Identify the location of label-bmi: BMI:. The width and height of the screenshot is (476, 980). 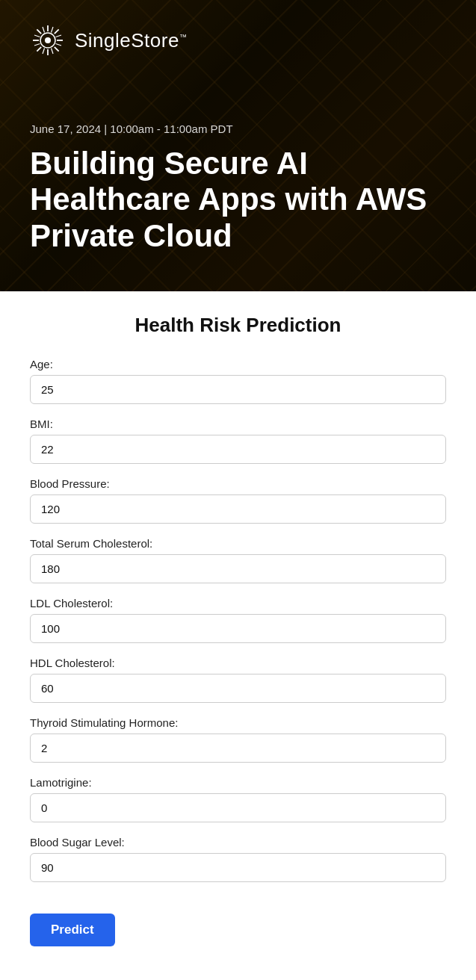
(238, 424).